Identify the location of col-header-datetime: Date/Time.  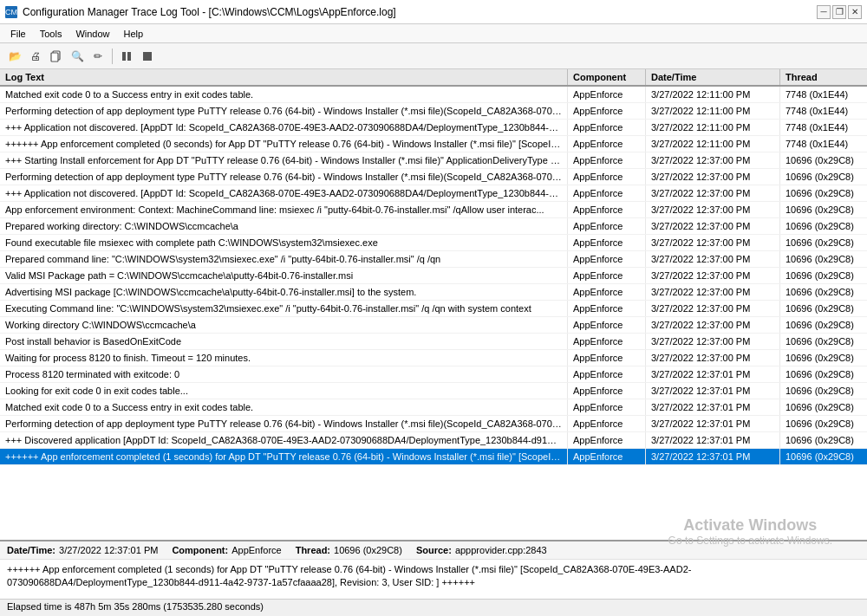
(713, 77).